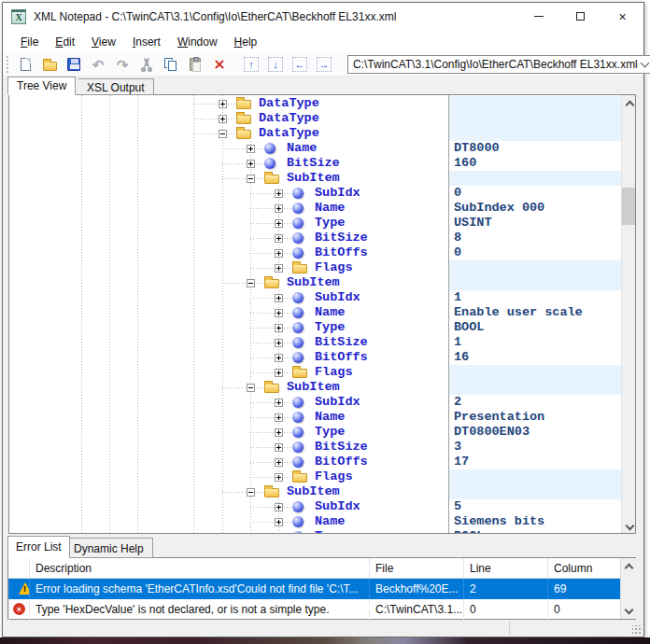 The height and width of the screenshot is (644, 650). What do you see at coordinates (7, 64) in the screenshot?
I see `toolbar-grip` at bounding box center [7, 64].